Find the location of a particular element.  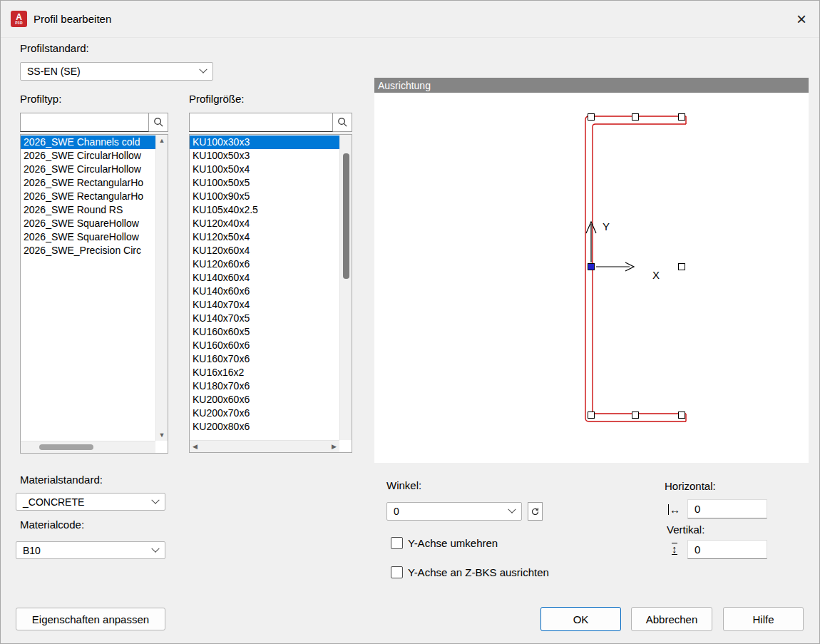

winkel-reset-button is located at coordinates (535, 511).